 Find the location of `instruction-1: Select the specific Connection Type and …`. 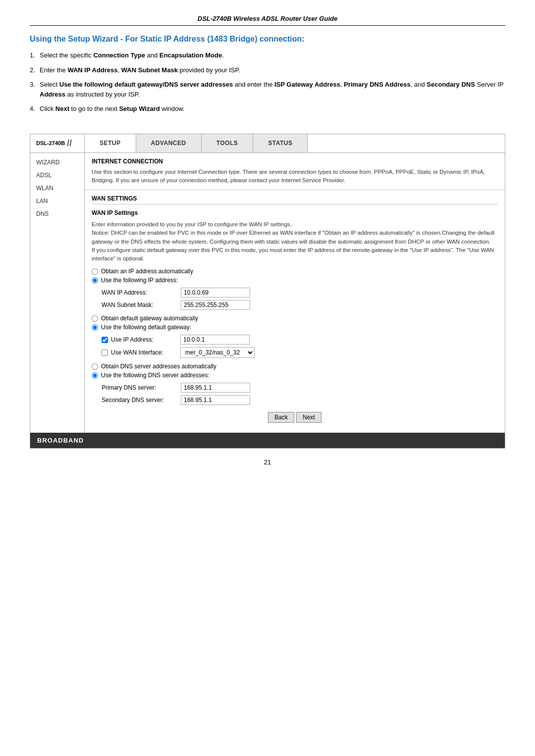

instruction-1: Select the specific Connection Type and … is located at coordinates (268, 55).